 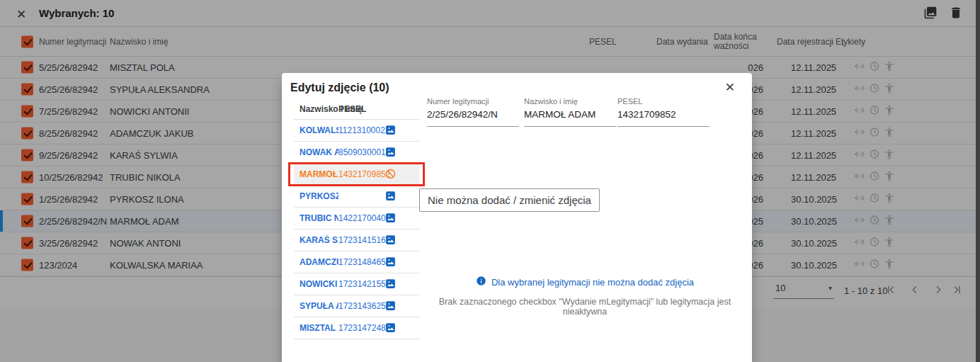 I want to click on person-pesel: 14321709852, so click(x=361, y=174).